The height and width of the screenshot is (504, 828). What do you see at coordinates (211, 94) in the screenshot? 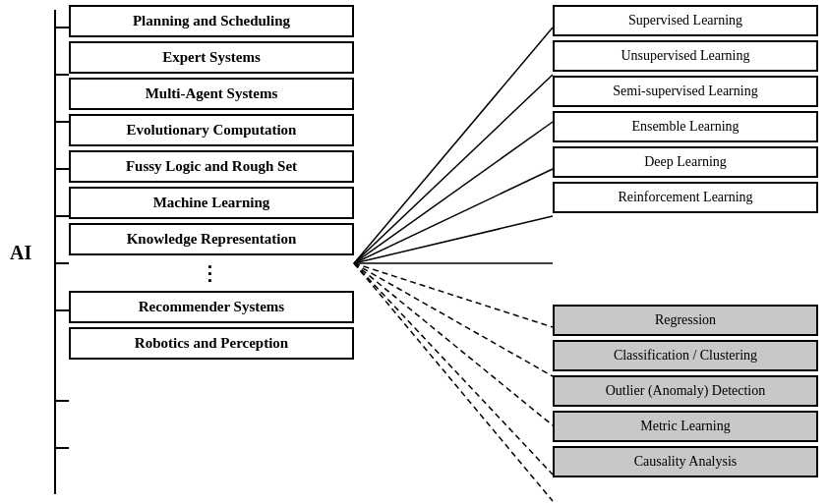
I see `box-multiagent: Multi-Agent Systems` at bounding box center [211, 94].